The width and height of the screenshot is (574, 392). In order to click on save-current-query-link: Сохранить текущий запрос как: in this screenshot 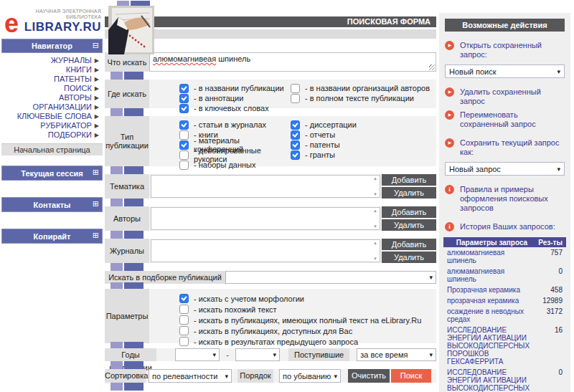, I will do `click(505, 148)`.